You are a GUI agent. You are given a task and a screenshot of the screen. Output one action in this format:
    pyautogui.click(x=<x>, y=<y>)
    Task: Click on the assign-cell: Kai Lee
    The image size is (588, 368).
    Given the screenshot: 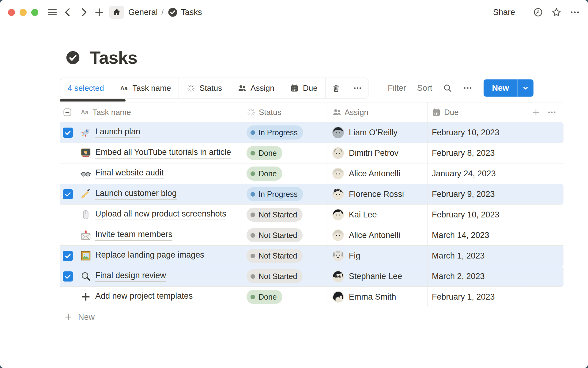 What is the action you would take?
    pyautogui.click(x=377, y=215)
    